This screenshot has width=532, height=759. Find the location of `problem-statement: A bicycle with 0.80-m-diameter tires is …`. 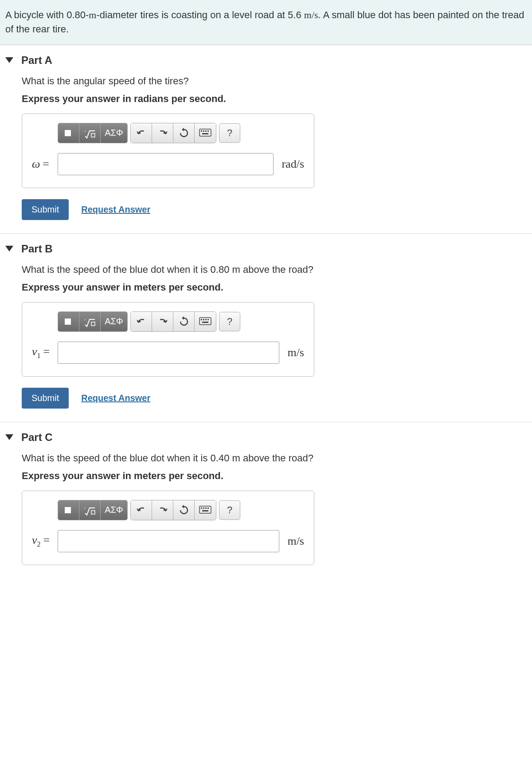

problem-statement: A bicycle with 0.80-m-diameter tires is … is located at coordinates (266, 22).